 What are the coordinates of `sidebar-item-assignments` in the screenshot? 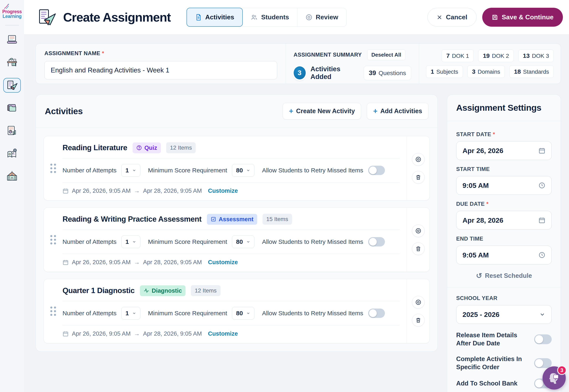 It's located at (12, 85).